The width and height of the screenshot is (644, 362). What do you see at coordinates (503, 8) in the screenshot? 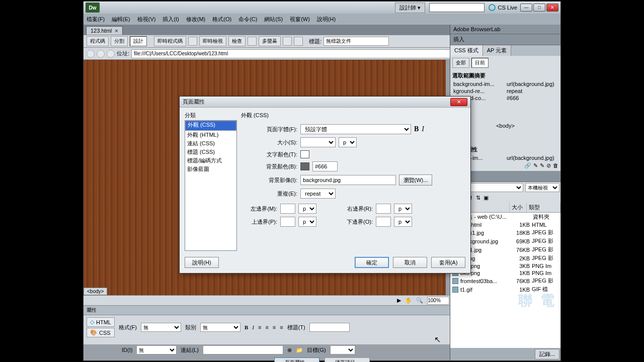
I see `cslive-link: CS Live` at bounding box center [503, 8].